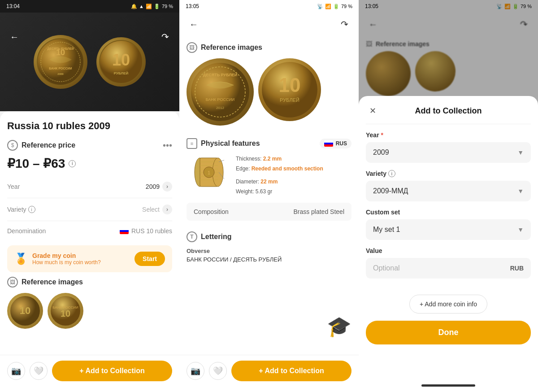 Image resolution: width=538 pixels, height=392 pixels. What do you see at coordinates (287, 169) in the screenshot?
I see `edge-value: Reeded and smooth section` at bounding box center [287, 169].